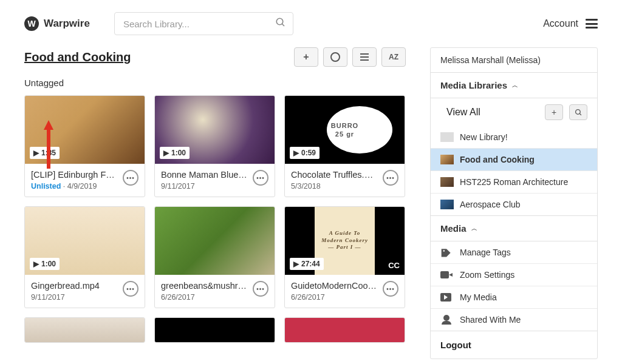 This screenshot has height=364, width=622. I want to click on section-label: Untagged, so click(215, 83).